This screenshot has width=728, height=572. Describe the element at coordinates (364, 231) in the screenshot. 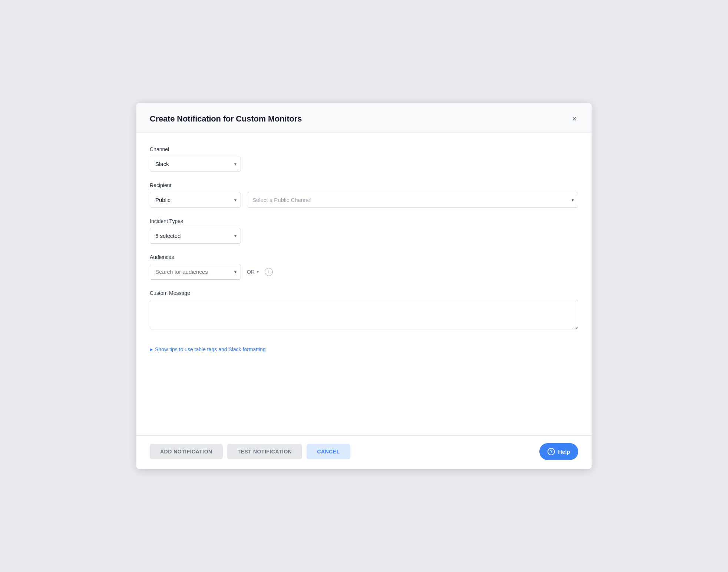

I see `incident-types-field-group: Incident Types 5 selected ▾` at that location.